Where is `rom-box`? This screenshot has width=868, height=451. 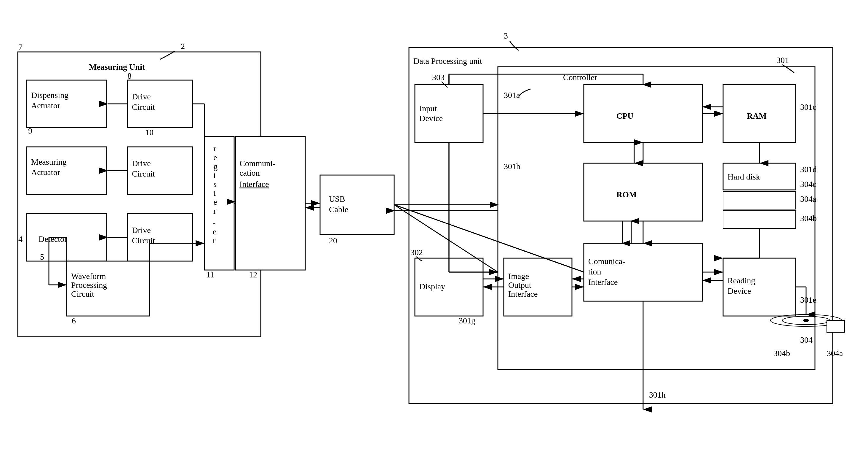 rom-box is located at coordinates (643, 192).